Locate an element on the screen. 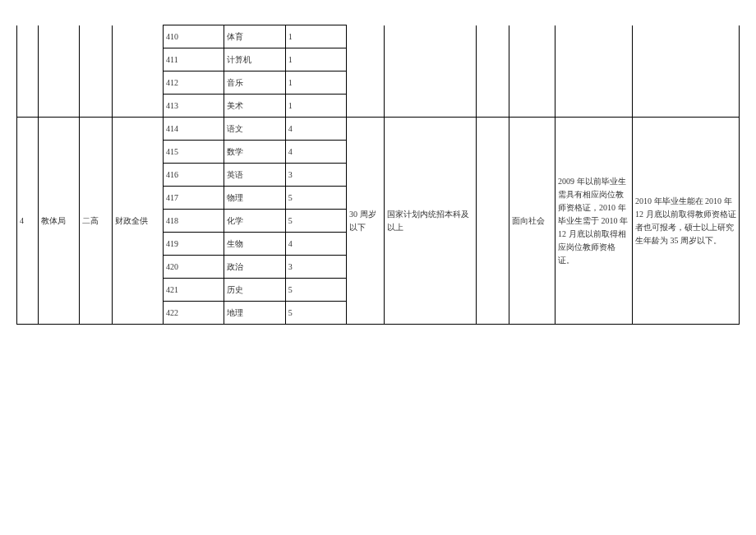 The height and width of the screenshot is (535, 756). cell-dept: 教体局 is located at coordinates (59, 221).